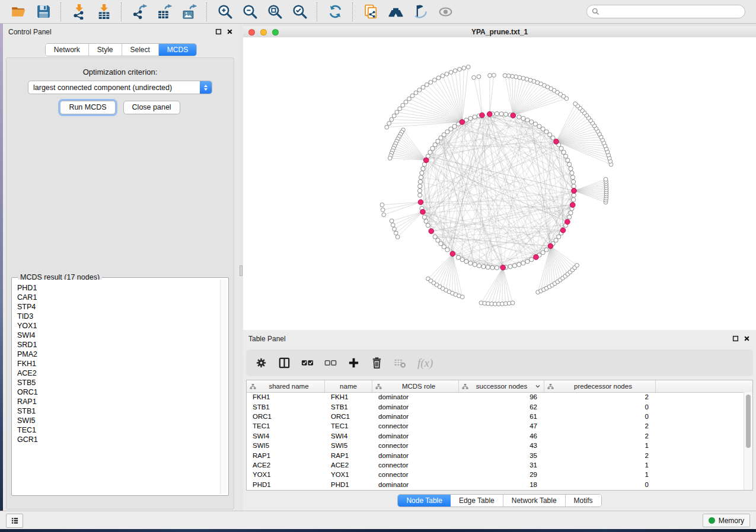 This screenshot has width=756, height=532. I want to click on mcds-result-item: STB1, so click(119, 411).